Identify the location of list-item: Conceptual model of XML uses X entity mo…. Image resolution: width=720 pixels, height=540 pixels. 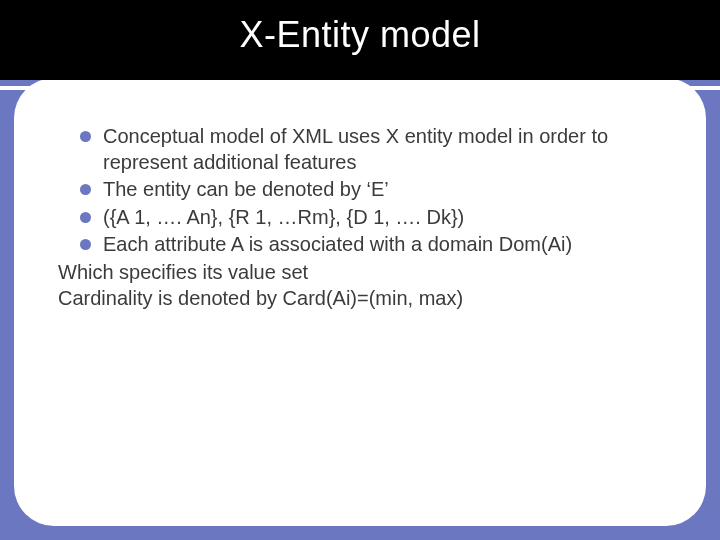
(360, 150).